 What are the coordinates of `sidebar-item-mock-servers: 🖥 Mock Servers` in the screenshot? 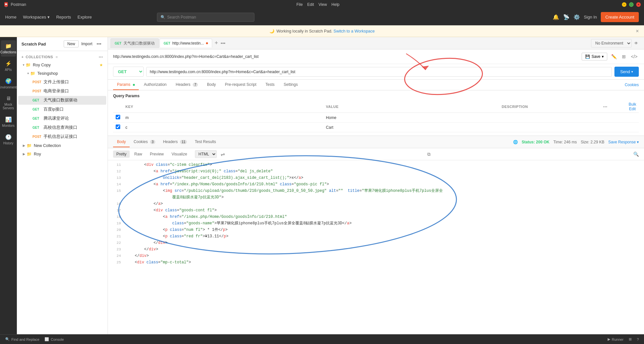 It's located at (8, 103).